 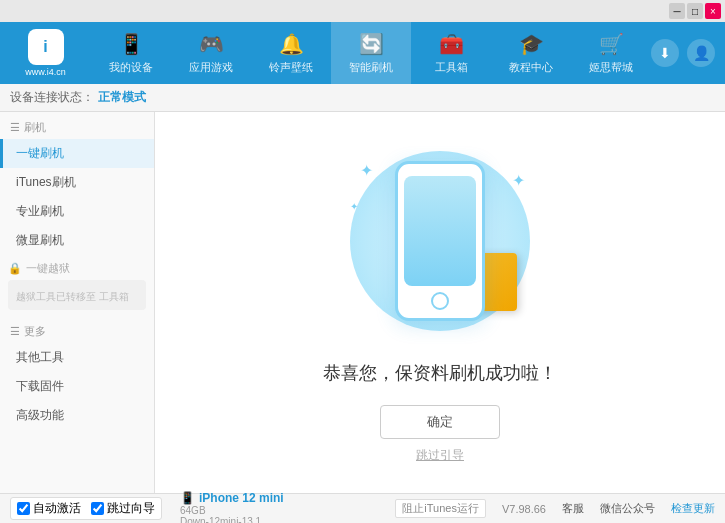 What do you see at coordinates (49, 508) in the screenshot?
I see `checkbox-auto-activate: 自动激活` at bounding box center [49, 508].